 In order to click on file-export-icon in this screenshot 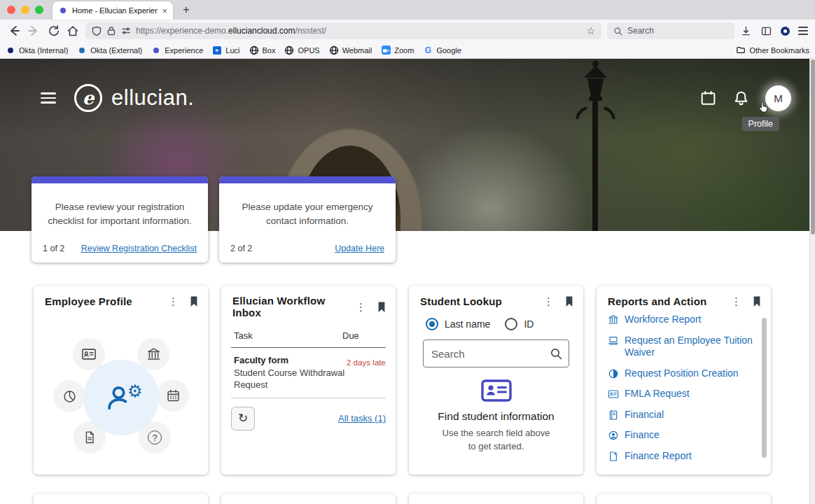, I will do `click(613, 456)`.